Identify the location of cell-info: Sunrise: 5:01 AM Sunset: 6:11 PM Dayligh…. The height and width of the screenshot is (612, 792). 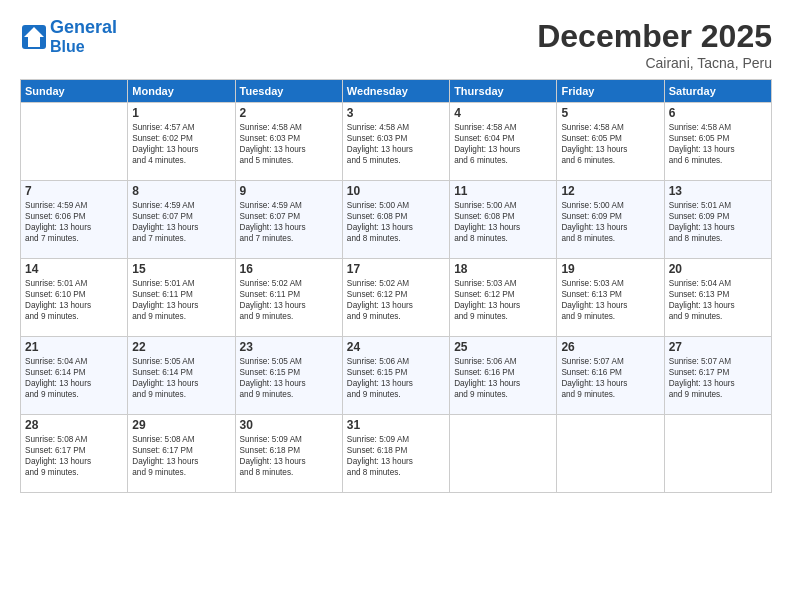
(181, 300).